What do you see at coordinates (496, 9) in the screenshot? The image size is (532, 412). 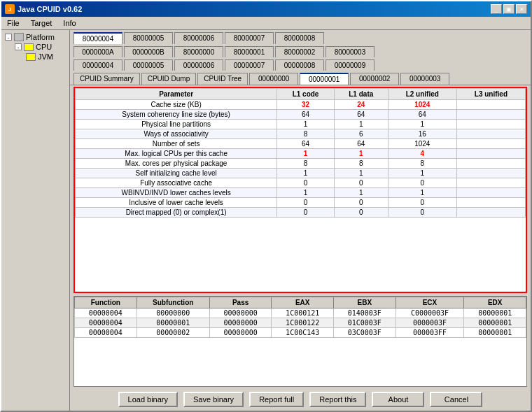 I see `minimize-button: _` at bounding box center [496, 9].